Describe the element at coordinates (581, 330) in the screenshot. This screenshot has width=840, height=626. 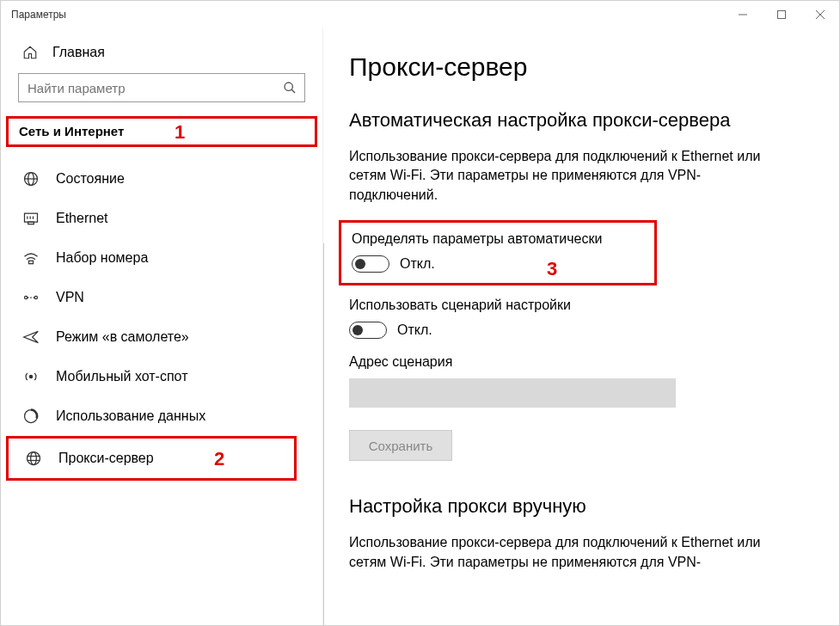
I see `use-script-toggle-row: Откл.` at that location.